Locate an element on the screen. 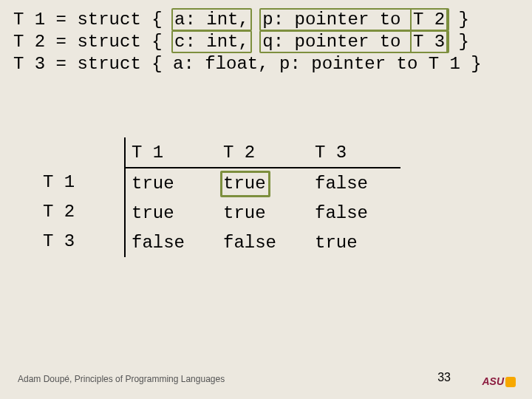 This screenshot has height=399, width=532. table-row: false false true is located at coordinates (263, 242).